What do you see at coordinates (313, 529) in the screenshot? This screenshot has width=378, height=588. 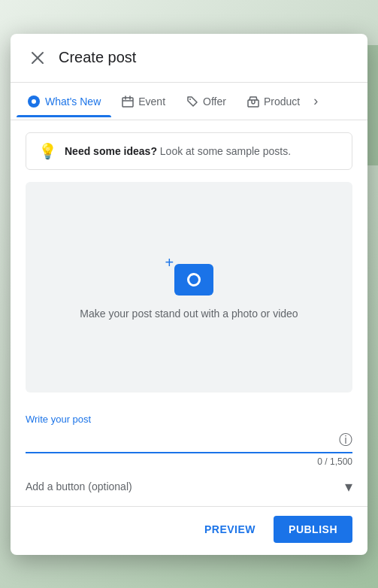 I see `publish-button: PUBLISH` at bounding box center [313, 529].